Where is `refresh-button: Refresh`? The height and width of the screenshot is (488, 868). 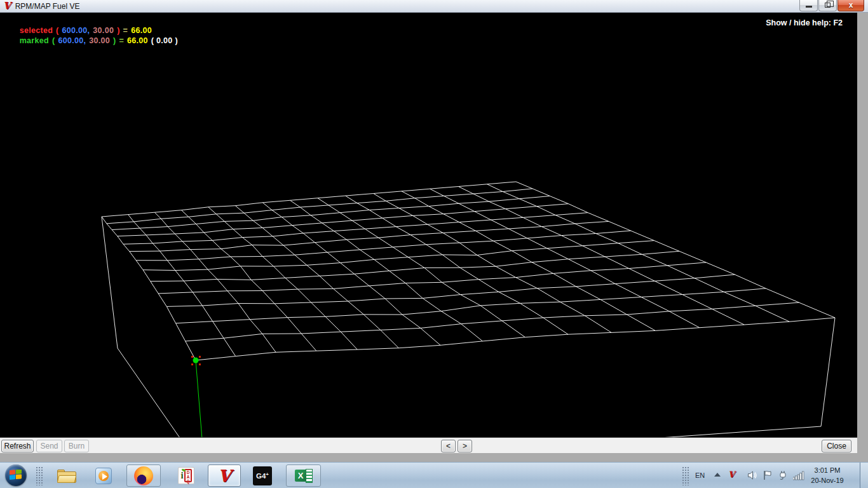 refresh-button: Refresh is located at coordinates (18, 446).